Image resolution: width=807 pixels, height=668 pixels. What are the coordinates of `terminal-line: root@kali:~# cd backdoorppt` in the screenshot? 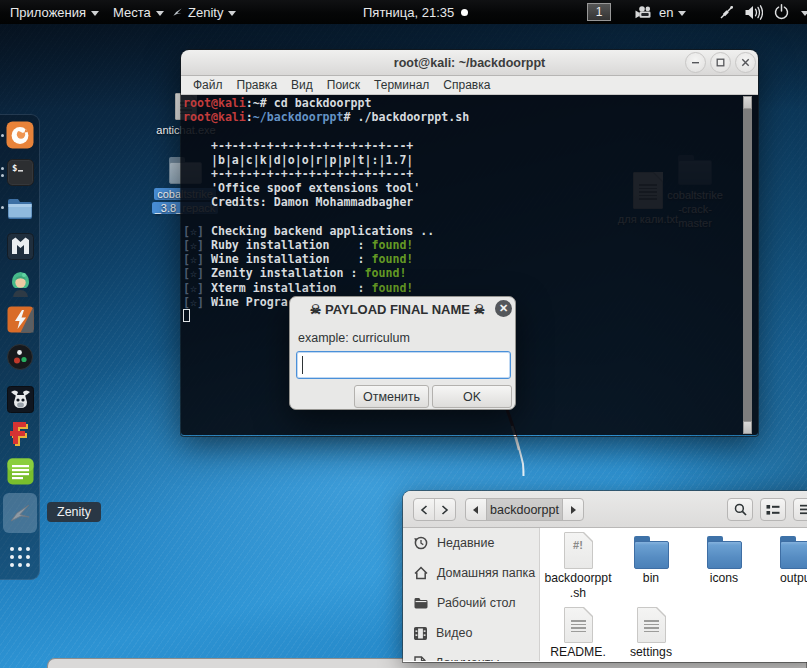 It's located at (470, 103).